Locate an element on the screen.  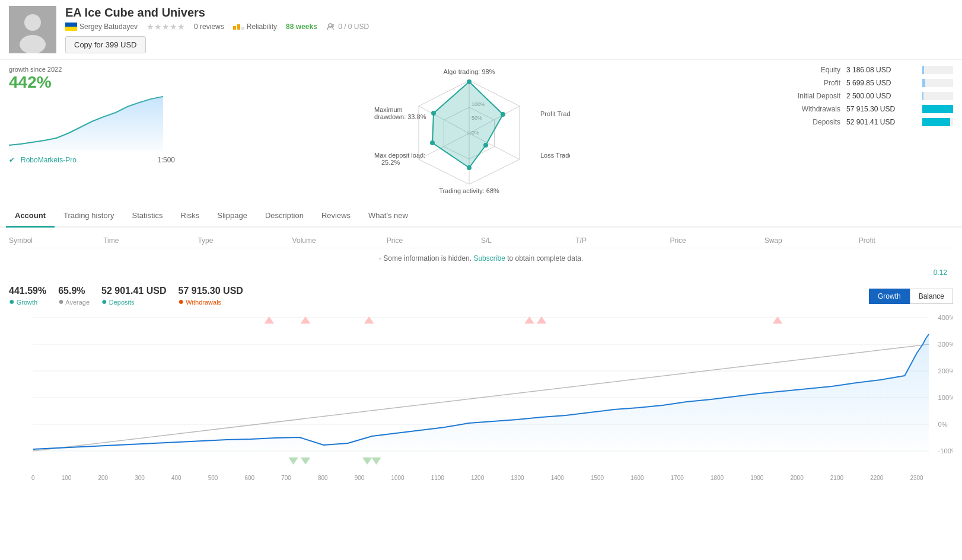
hidden-info-icon: ▪ is located at coordinates (380, 258).